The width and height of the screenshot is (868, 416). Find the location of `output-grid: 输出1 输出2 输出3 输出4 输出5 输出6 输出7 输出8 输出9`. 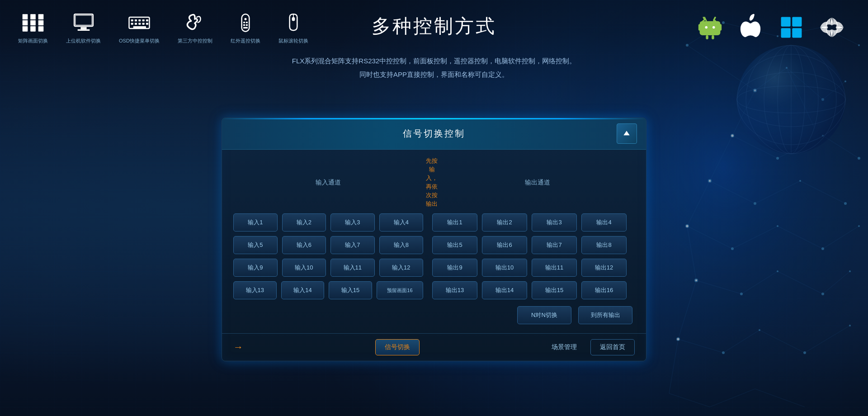

output-grid: 输出1 输出2 输出3 输出4 输出5 输出6 输出7 输出8 输出9 is located at coordinates (529, 256).